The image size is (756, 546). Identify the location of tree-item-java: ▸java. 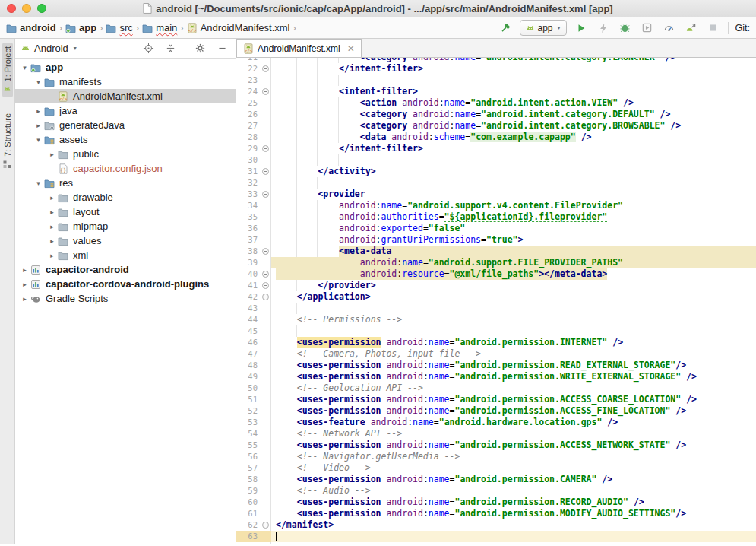
(125, 111).